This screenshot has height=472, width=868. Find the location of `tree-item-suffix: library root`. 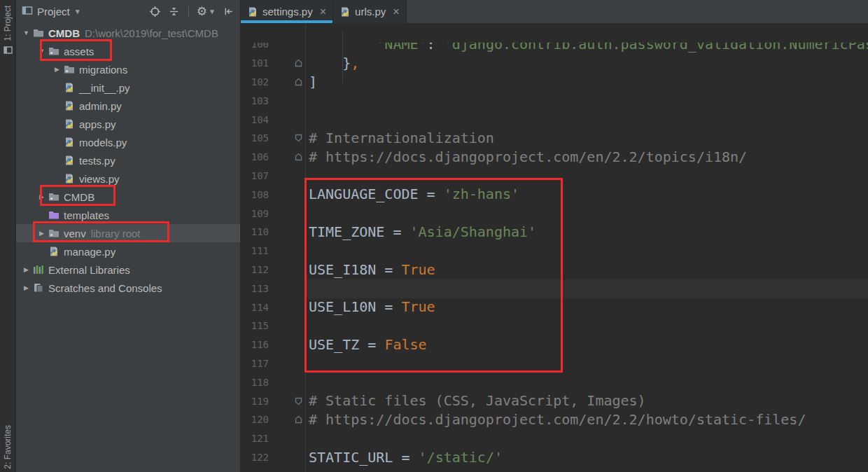

tree-item-suffix: library root is located at coordinates (116, 234).